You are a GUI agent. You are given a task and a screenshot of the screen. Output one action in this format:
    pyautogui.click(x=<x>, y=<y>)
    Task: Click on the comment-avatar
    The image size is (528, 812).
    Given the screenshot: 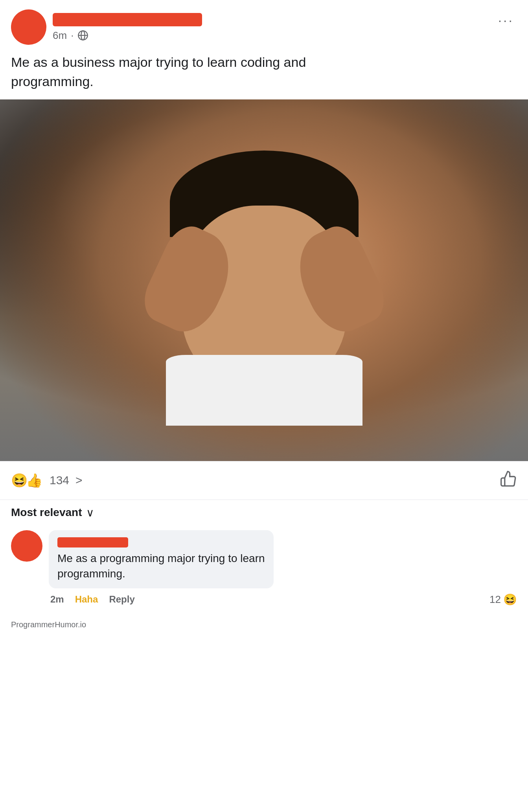 What is the action you would take?
    pyautogui.click(x=27, y=546)
    